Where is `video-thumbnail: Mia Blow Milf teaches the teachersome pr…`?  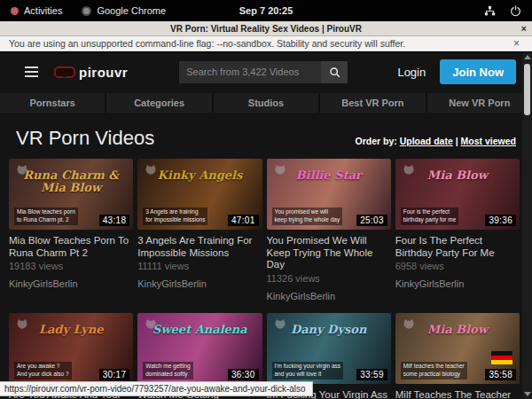 video-thumbnail: Mia Blow Milf teaches the teachersome pr… is located at coordinates (458, 348).